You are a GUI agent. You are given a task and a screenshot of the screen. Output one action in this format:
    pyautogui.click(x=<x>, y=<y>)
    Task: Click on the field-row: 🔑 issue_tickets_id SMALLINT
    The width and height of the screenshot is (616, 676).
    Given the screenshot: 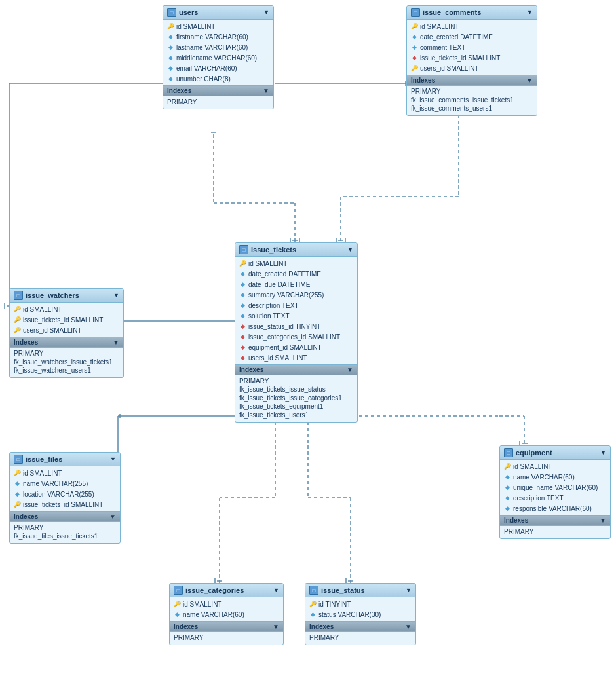 What is the action you would take?
    pyautogui.click(x=65, y=504)
    